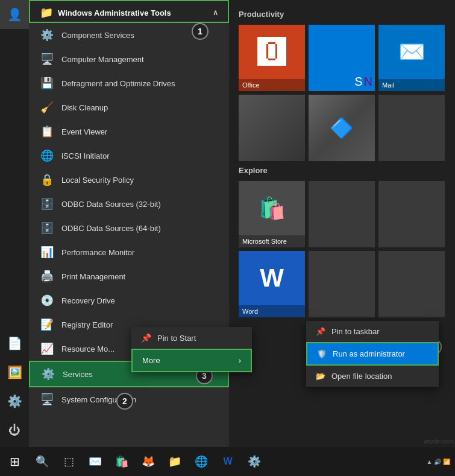  I want to click on run-as-admin-item: 🛡️ Run as administrator, so click(372, 354).